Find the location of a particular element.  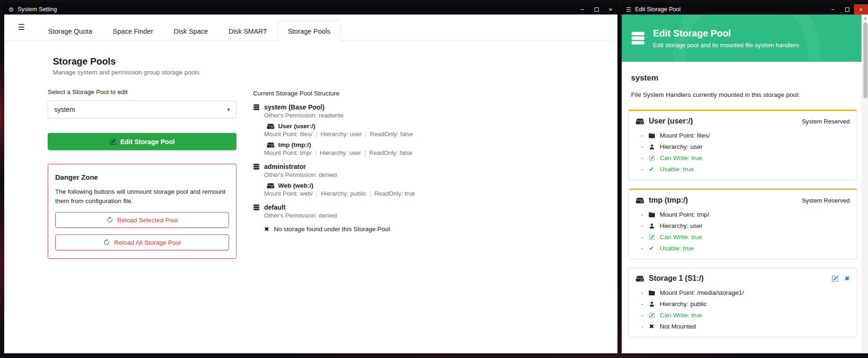

menu-icon: ☰ is located at coordinates (22, 27).